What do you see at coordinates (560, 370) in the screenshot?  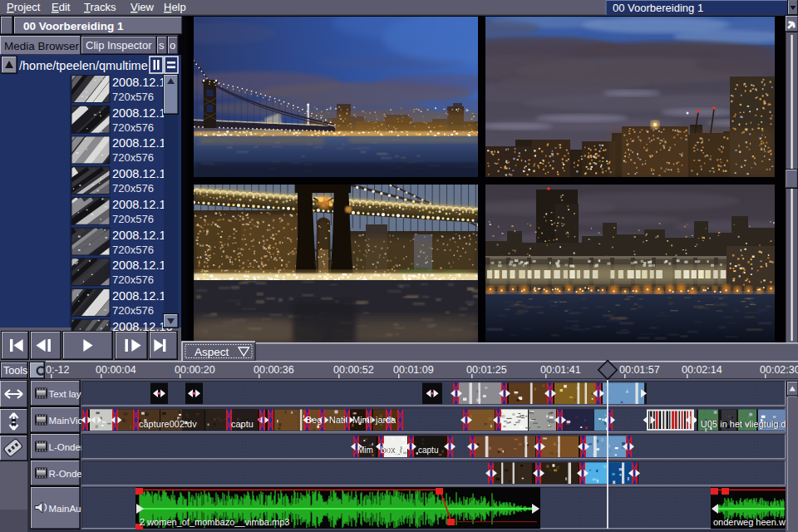 I see `svg-text: 00:01:41` at bounding box center [560, 370].